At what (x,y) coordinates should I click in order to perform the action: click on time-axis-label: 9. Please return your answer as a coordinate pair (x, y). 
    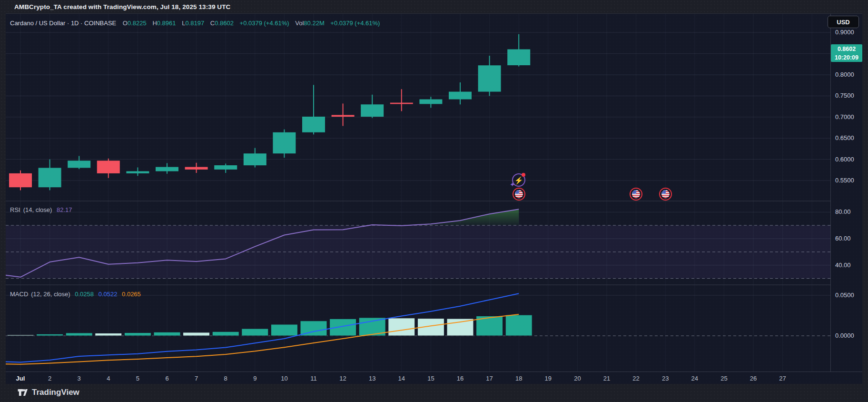
    Looking at the image, I should click on (255, 378).